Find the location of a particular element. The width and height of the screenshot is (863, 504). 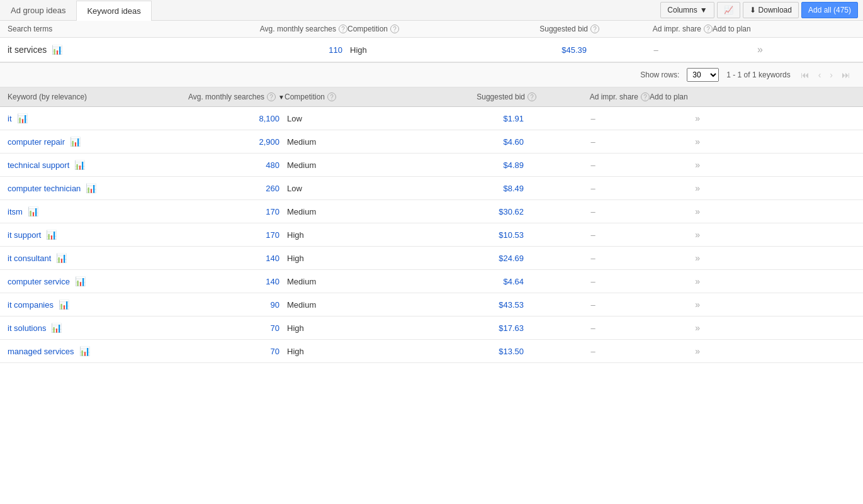

tabs-bar: Ad group ideas Keyword ideas Columns ▼ 📈… is located at coordinates (432, 10).